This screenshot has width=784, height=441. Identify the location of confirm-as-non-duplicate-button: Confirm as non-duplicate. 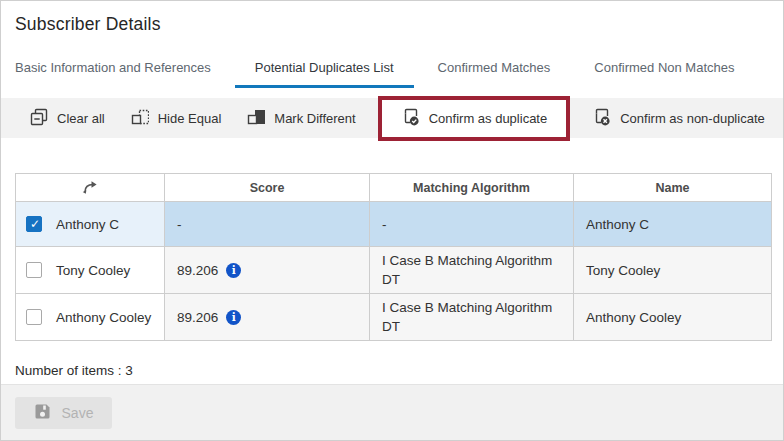
(678, 118).